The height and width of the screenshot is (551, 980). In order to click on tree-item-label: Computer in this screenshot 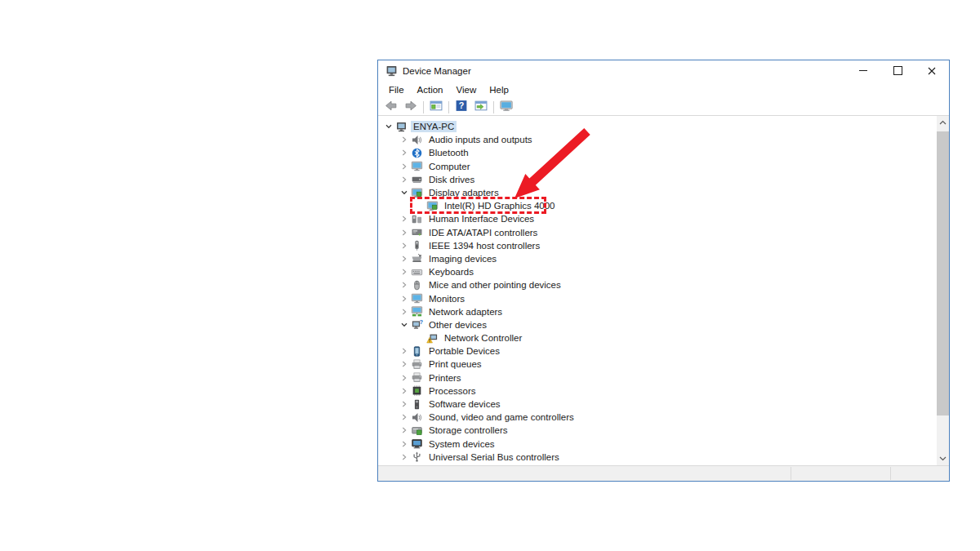, I will do `click(449, 167)`.